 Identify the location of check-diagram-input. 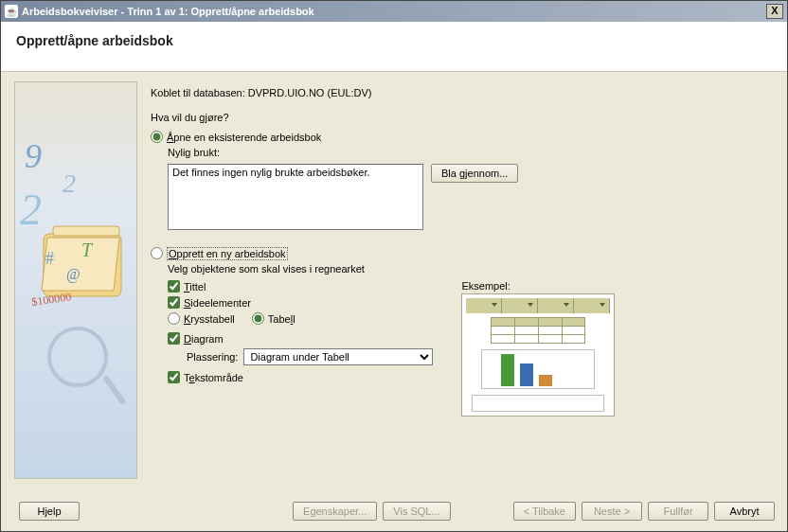
(174, 339).